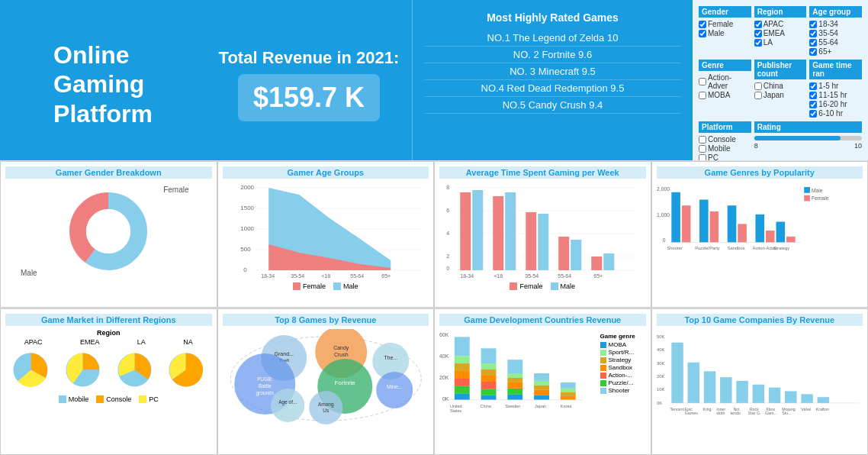 Image resolution: width=868 pixels, height=455 pixels. I want to click on svg-text: 40K, so click(444, 356).